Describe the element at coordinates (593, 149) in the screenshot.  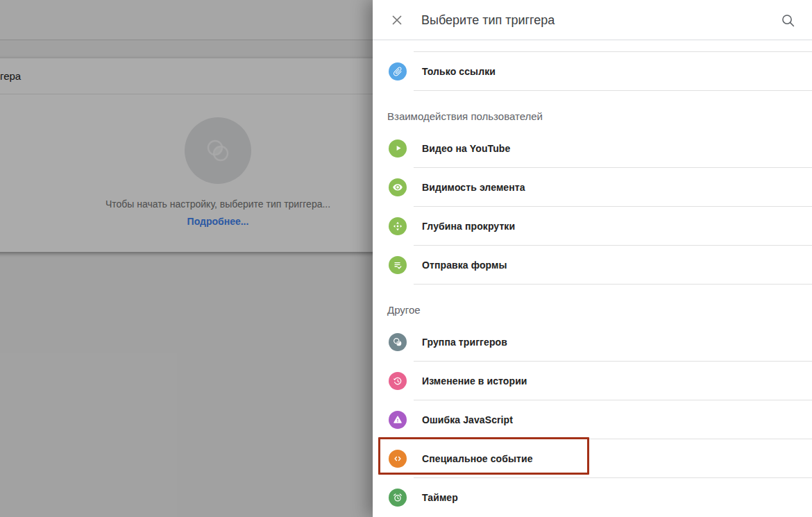
I see `trigger-item-youtube-video: Видео на YouTube` at that location.